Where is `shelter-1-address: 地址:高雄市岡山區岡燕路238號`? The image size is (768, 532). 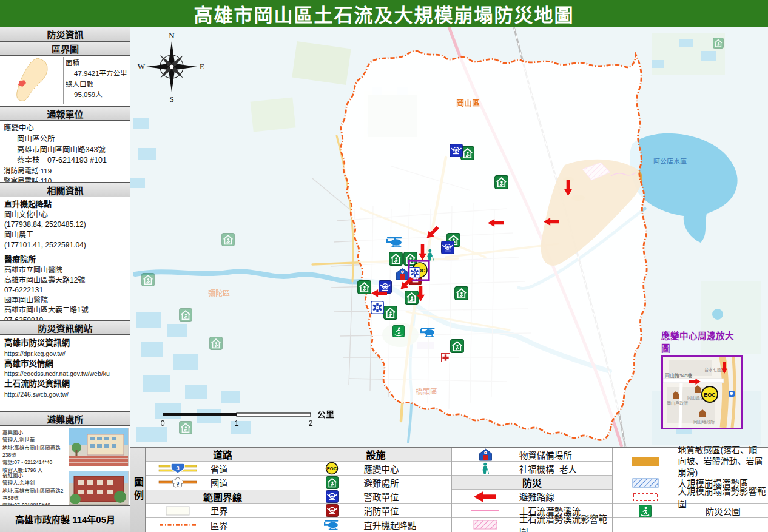
shelter-1-address: 地址:高雄市岡山區岡燕路238號 is located at coordinates (35, 451).